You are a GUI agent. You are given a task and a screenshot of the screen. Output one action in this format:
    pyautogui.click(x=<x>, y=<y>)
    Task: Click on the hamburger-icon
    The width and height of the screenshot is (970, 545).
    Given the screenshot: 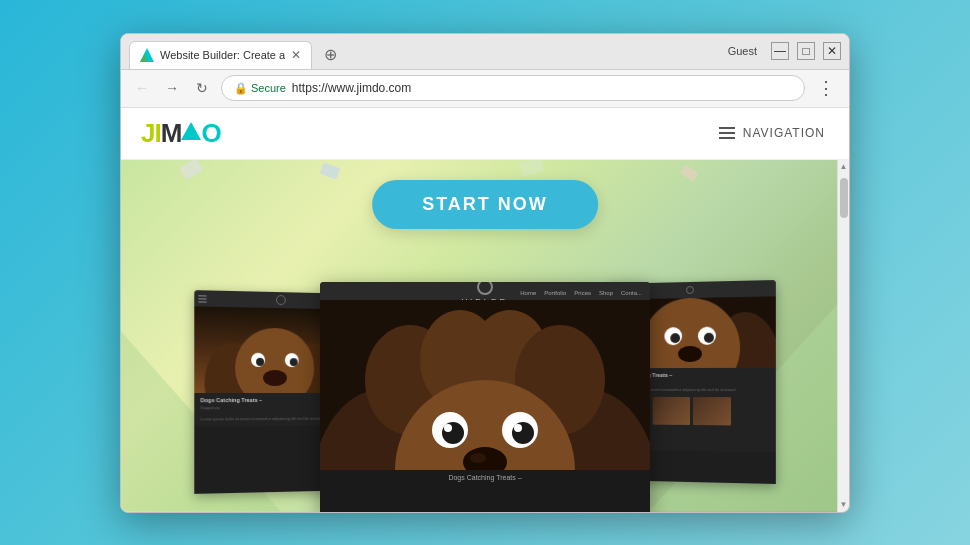 What is the action you would take?
    pyautogui.click(x=727, y=133)
    